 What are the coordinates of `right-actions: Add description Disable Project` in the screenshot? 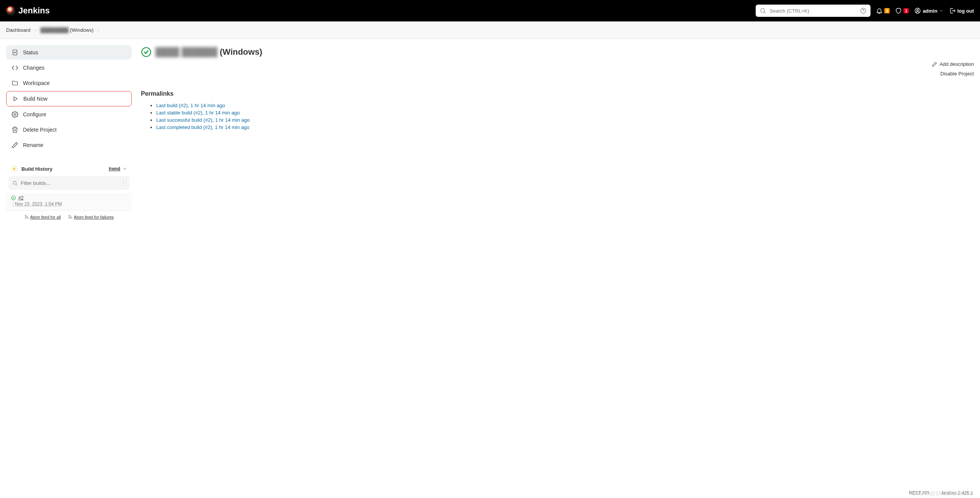 It's located at (557, 69).